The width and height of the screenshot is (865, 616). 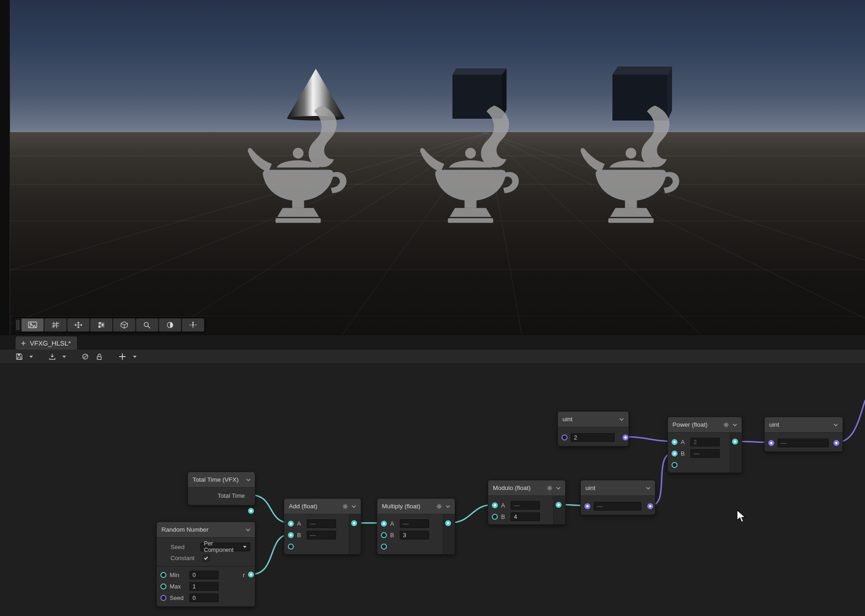 What do you see at coordinates (204, 598) in the screenshot?
I see `seed-field: 0` at bounding box center [204, 598].